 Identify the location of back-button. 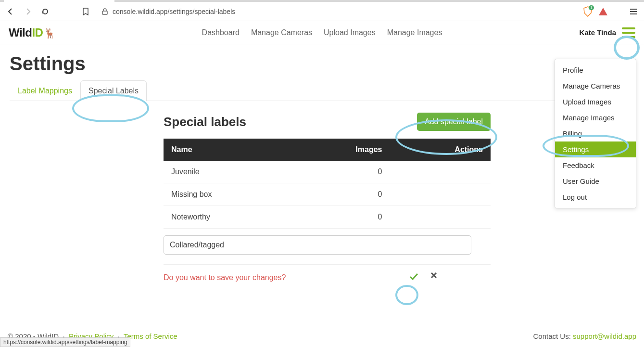
(11, 12).